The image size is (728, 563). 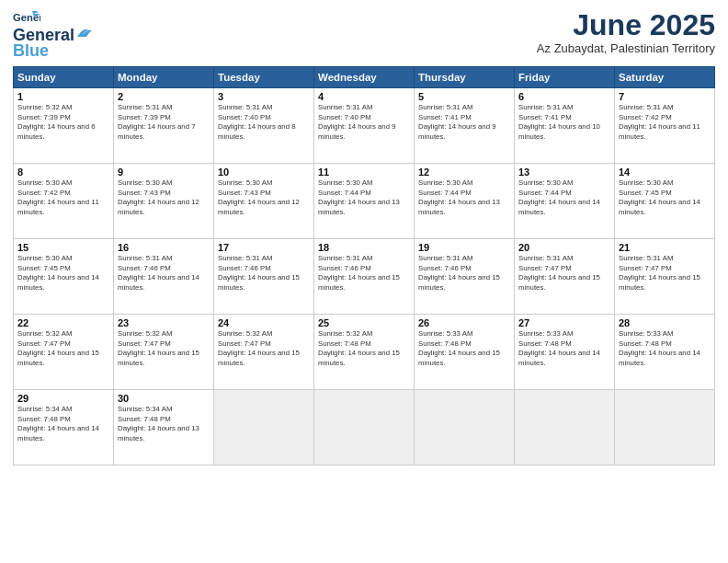 I want to click on table-row: 16 Sunrise: 5:31 AMSunset: 7:46 PMDaylig…, so click(x=164, y=277).